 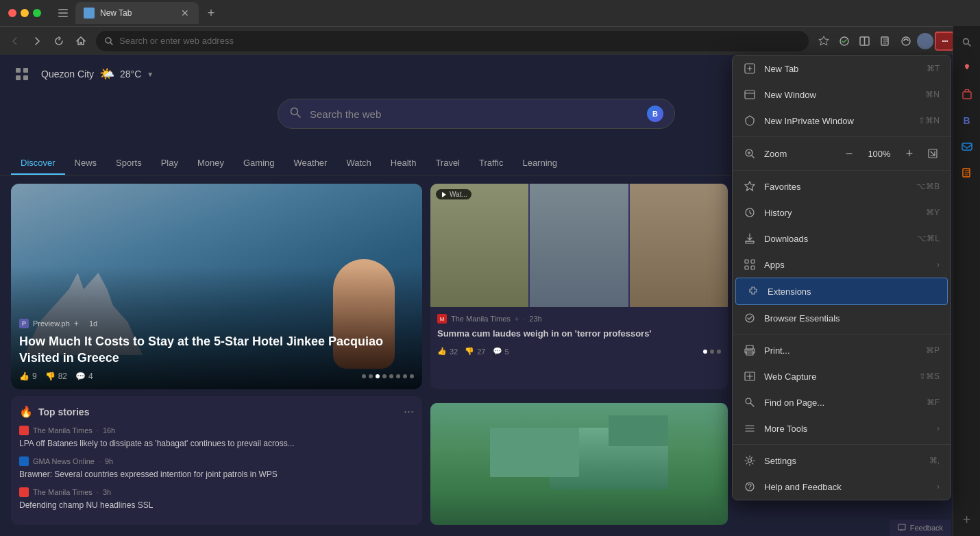 What do you see at coordinates (51, 324) in the screenshot?
I see `source-name: Preview.ph` at bounding box center [51, 324].